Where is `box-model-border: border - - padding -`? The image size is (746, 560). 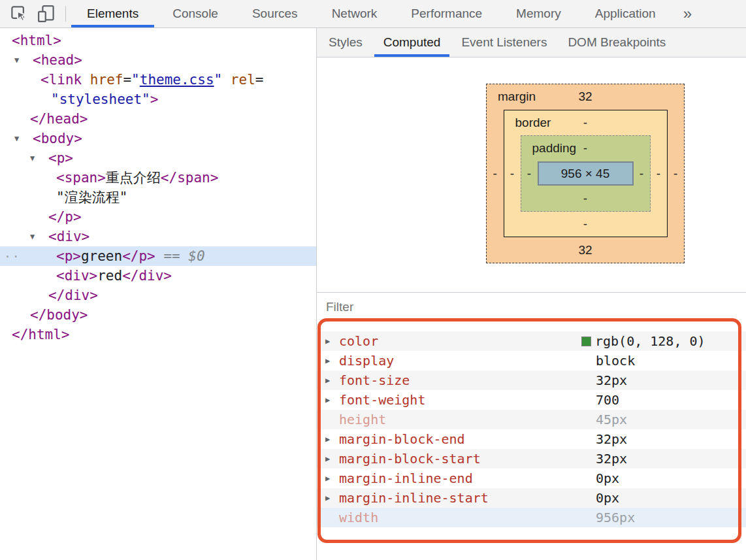 box-model-border: border - - padding - is located at coordinates (585, 174).